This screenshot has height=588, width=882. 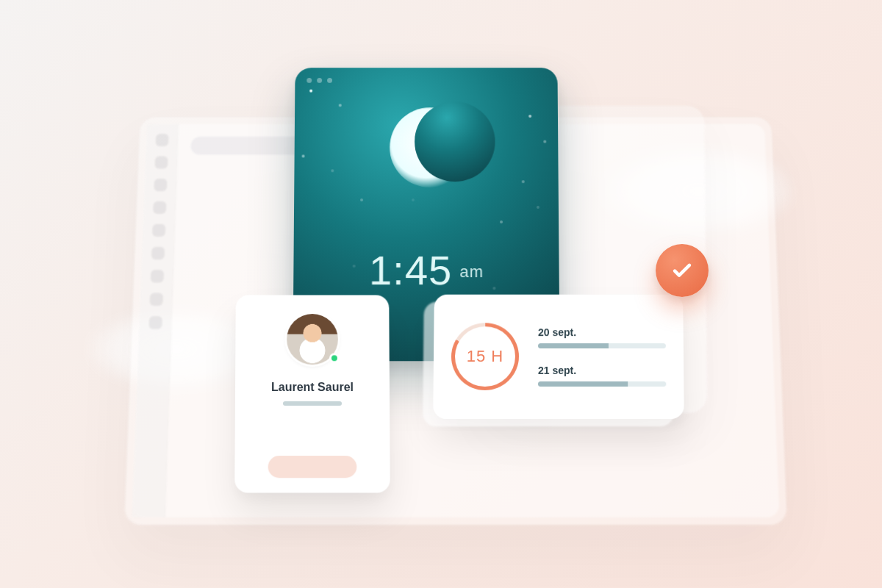 What do you see at coordinates (312, 387) in the screenshot?
I see `profile-name: Laurent Saurel` at bounding box center [312, 387].